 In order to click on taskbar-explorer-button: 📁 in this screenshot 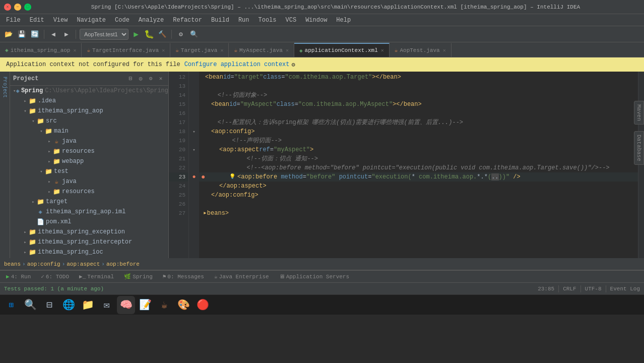, I will do `click(88, 305)`.